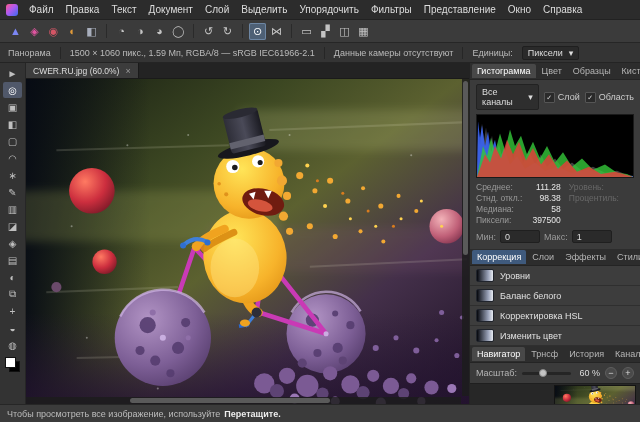  What do you see at coordinates (12, 277) in the screenshot?
I see `dodge-burn-tool: ◐` at bounding box center [12, 277].